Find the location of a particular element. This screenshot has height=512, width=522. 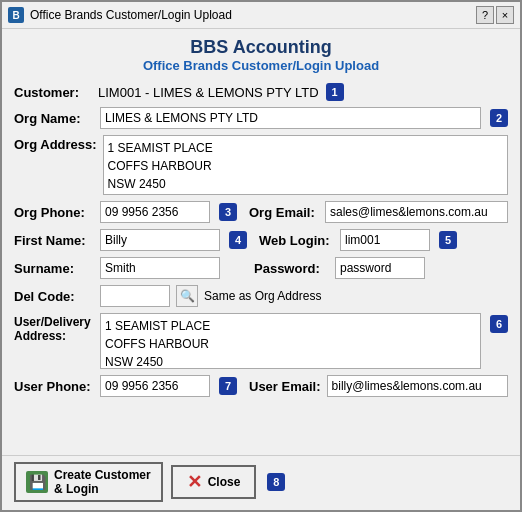

user-email-input is located at coordinates (418, 386).